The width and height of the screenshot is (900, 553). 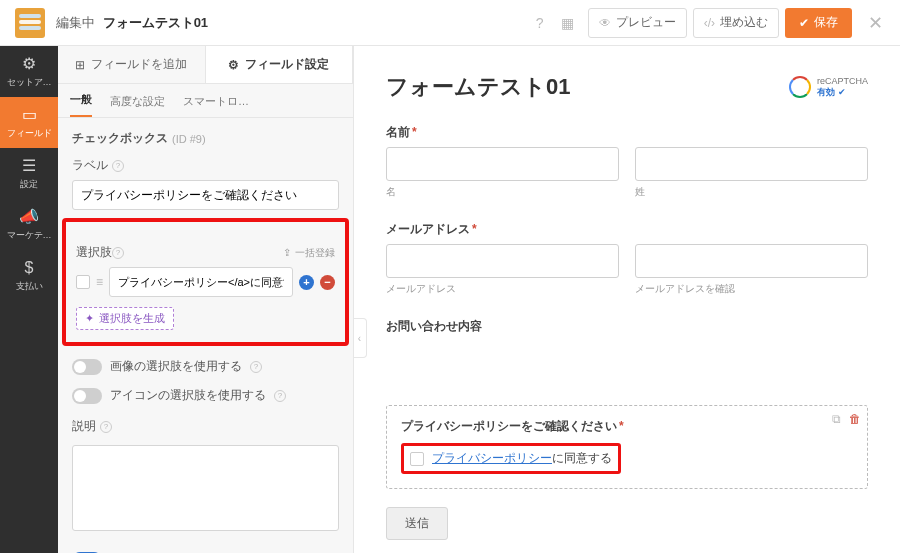 What do you see at coordinates (800, 87) in the screenshot?
I see `recaptcha-icon` at bounding box center [800, 87].